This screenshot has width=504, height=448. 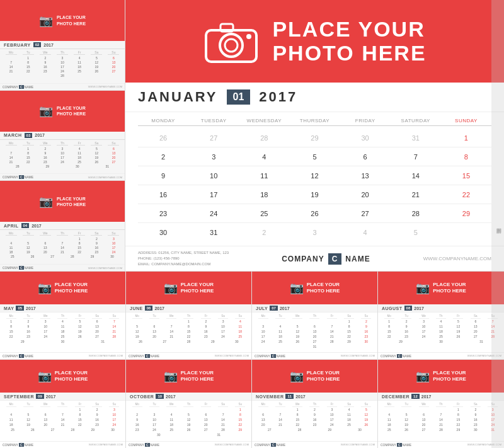 What do you see at coordinates (37, 226) in the screenshot?
I see `apr-year: 2017` at bounding box center [37, 226].